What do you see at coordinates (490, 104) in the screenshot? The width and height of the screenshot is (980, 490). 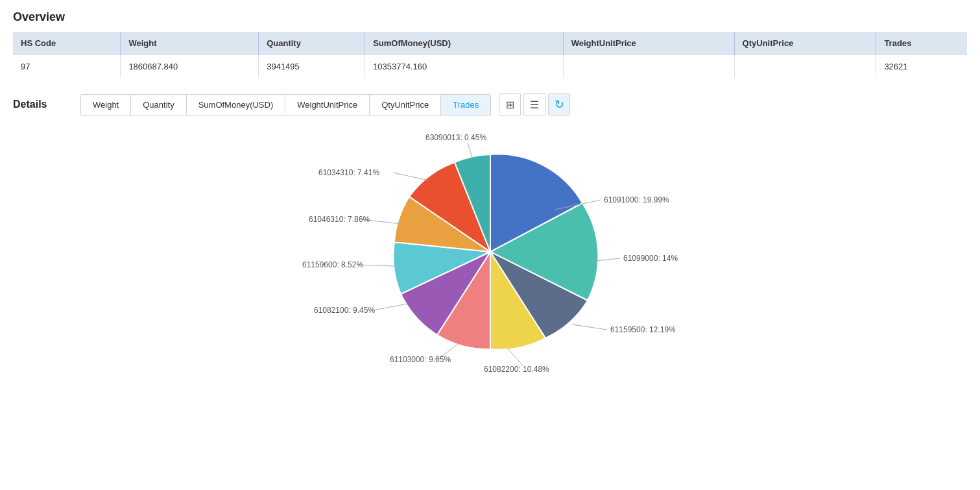 I see `details-header: Details Weight Quantity SumOfMoney(USD) …` at bounding box center [490, 104].